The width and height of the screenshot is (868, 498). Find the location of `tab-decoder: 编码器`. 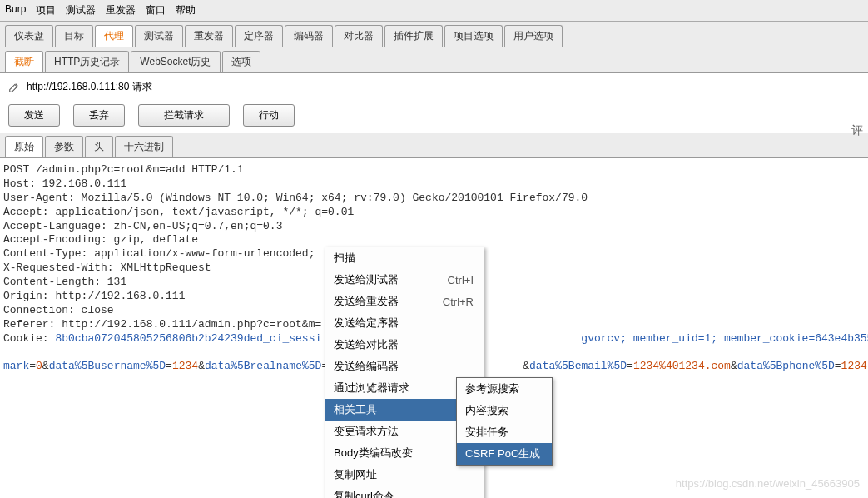

tab-decoder: 编码器 is located at coordinates (309, 36).